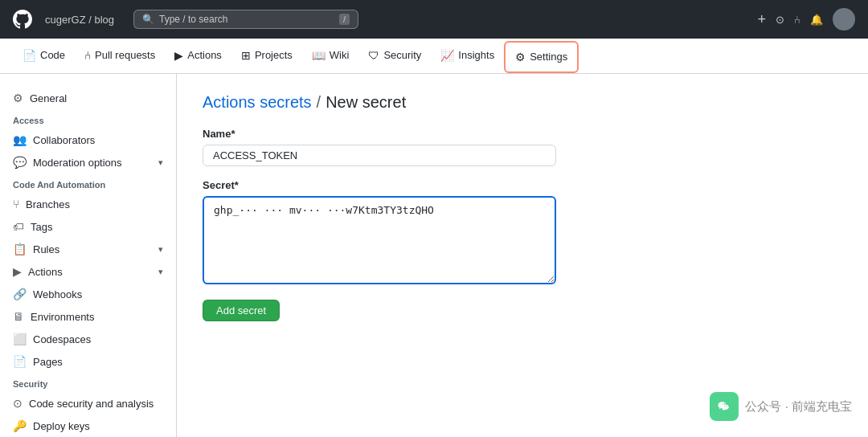 This screenshot has width=868, height=437. I want to click on nav-settings: ⚙ Settings, so click(542, 57).